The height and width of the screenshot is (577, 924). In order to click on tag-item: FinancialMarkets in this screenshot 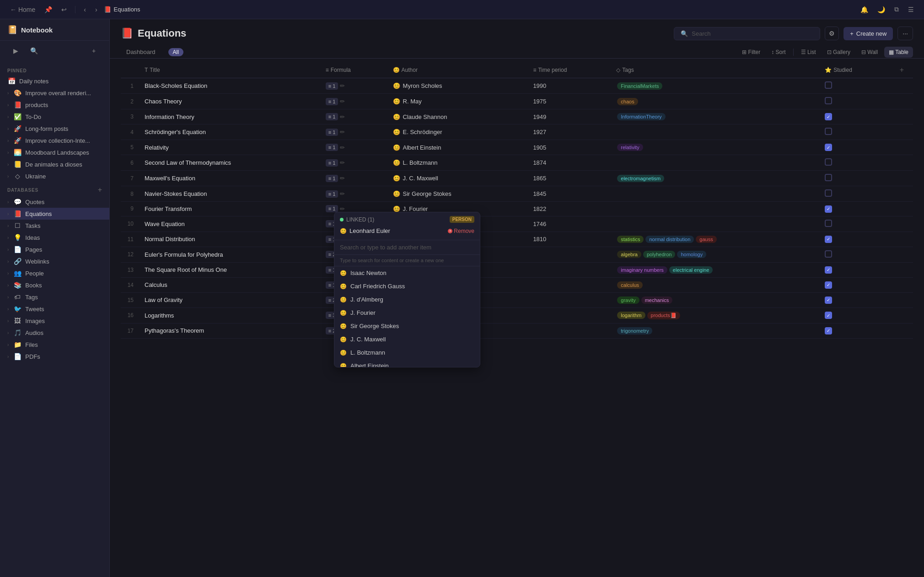, I will do `click(639, 86)`.